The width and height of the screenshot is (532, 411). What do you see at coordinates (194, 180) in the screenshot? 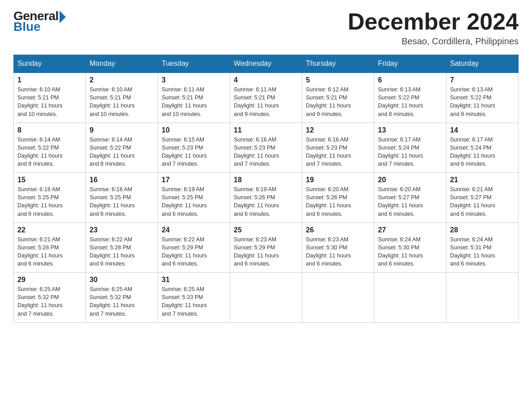
I see `day-number: 17` at bounding box center [194, 180].